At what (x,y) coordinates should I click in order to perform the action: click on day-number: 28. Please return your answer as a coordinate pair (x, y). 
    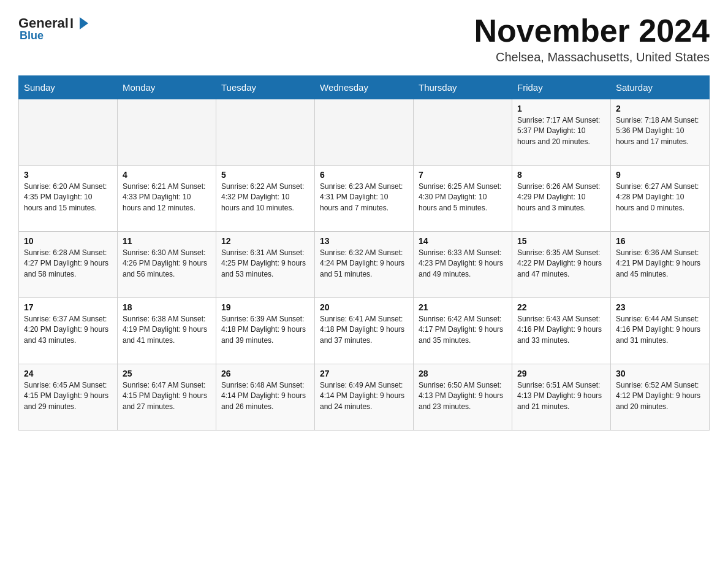
    Looking at the image, I should click on (463, 373).